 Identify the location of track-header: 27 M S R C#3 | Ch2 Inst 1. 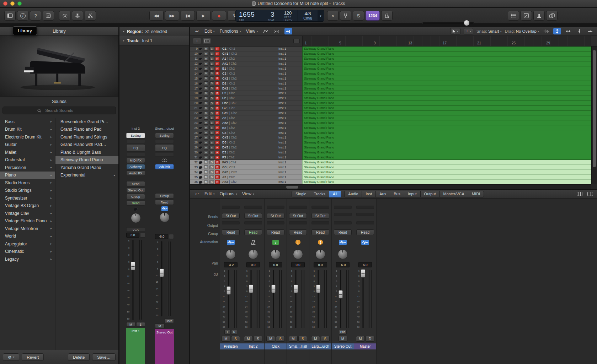
(246, 138).